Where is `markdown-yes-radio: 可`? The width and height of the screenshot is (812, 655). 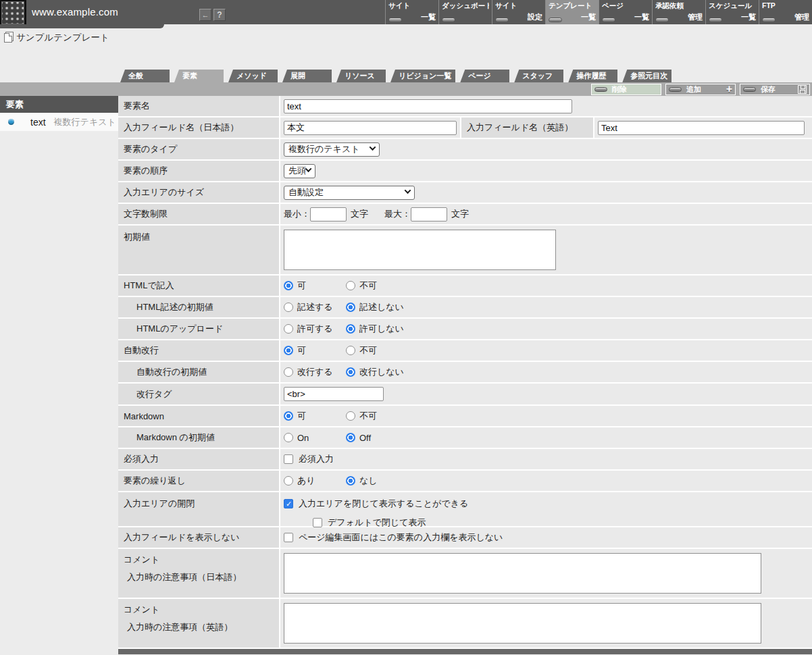 markdown-yes-radio: 可 is located at coordinates (315, 416).